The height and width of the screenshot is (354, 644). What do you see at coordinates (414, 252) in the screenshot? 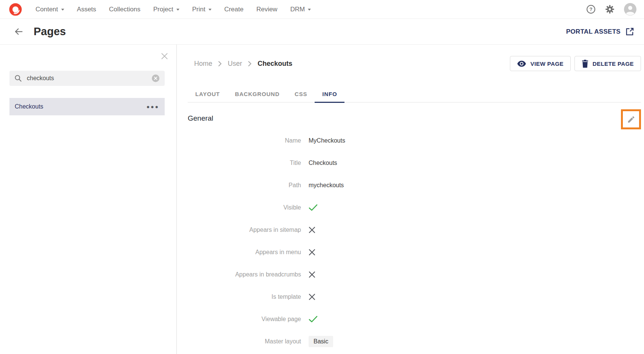
I see `field-row-appears-in-menu: Appears in menu` at bounding box center [414, 252].